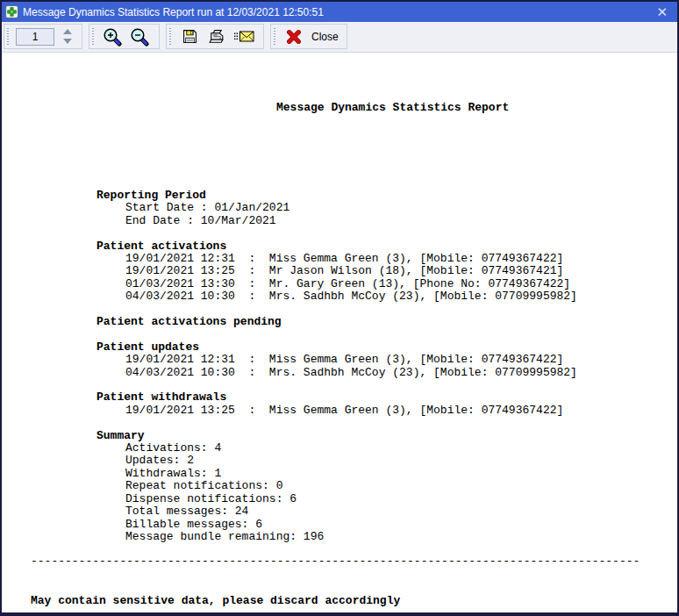 Image resolution: width=679 pixels, height=616 pixels. Describe the element at coordinates (112, 37) in the screenshot. I see `zoom-in-button` at that location.